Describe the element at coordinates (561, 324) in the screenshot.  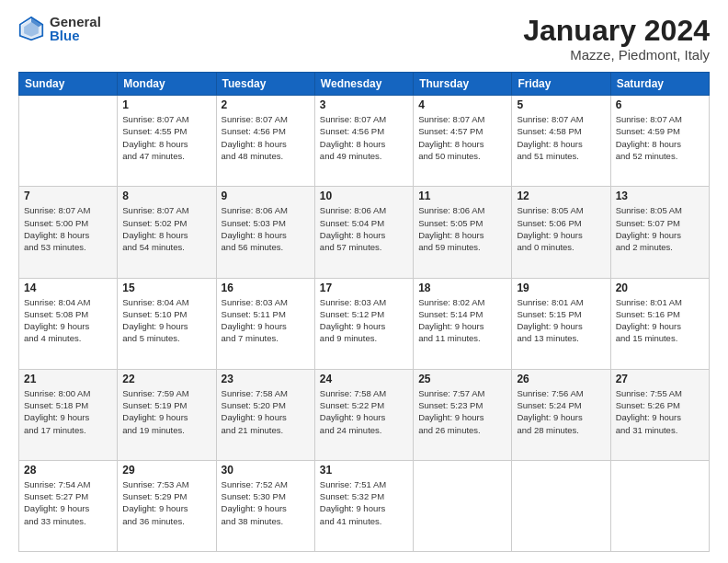
I see `table-row: 19Sunrise: 8:01 AMSunset: 5:15 PMDayligh…` at that location.